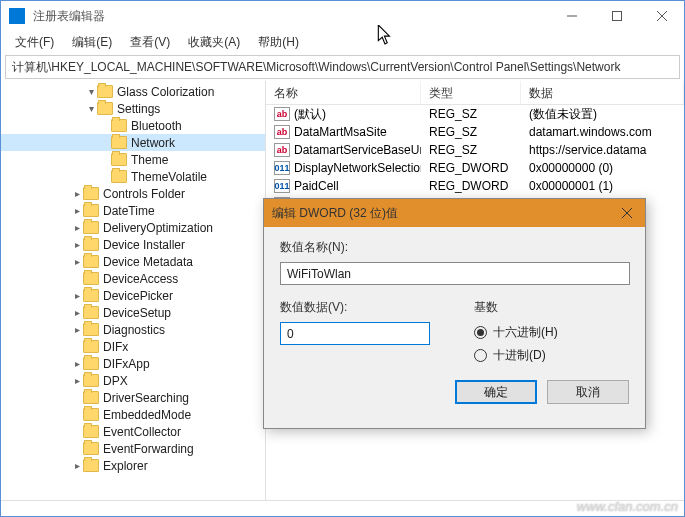 The width and height of the screenshot is (685, 517). Describe the element at coordinates (138, 296) in the screenshot. I see `tree-label: DevicePicker` at that location.